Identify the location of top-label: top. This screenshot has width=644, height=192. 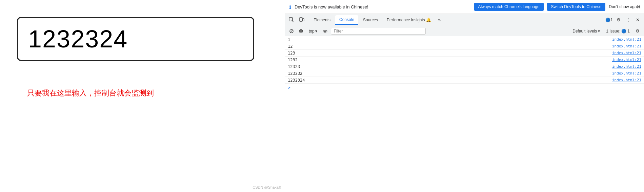
(312, 31).